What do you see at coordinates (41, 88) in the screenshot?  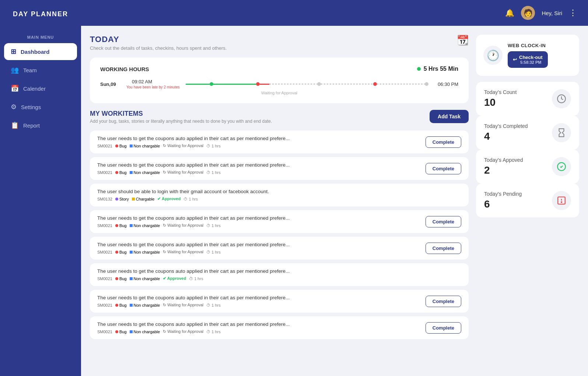 I see `sidebar-item-calendar: 📅 Calender` at bounding box center [41, 88].